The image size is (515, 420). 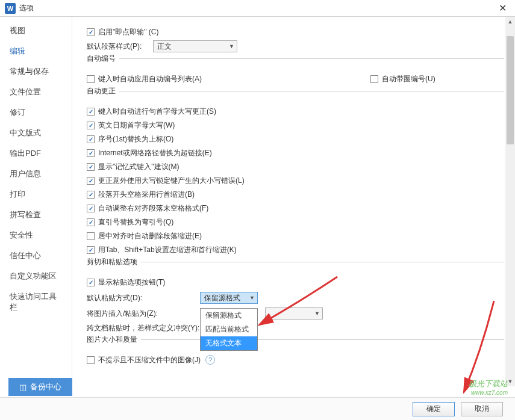 What do you see at coordinates (36, 133) in the screenshot?
I see `sidebar-item-5: 中文版式` at bounding box center [36, 133].